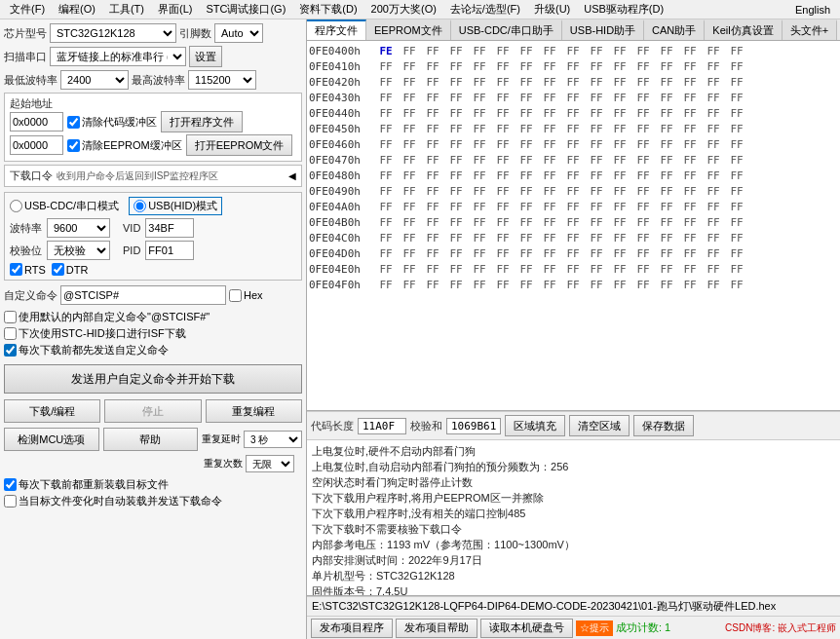 The image size is (840, 639). Describe the element at coordinates (239, 33) in the screenshot. I see `freq-select: Auto` at that location.